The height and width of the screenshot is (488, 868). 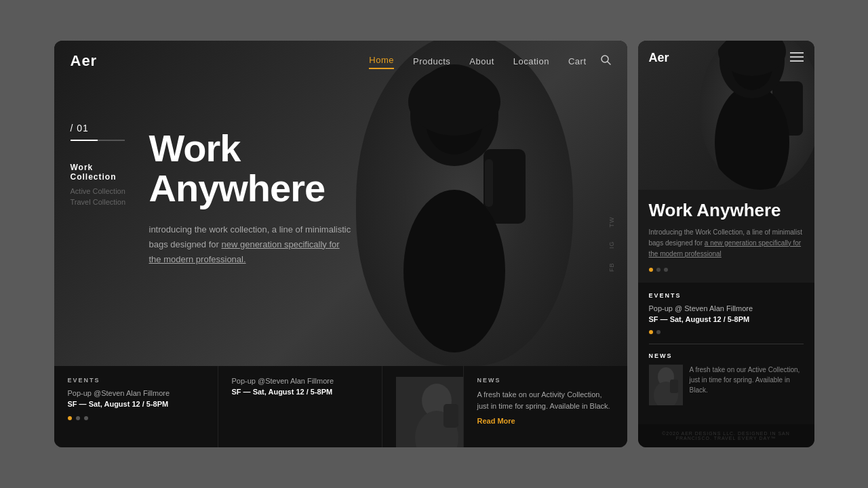 What do you see at coordinates (726, 236) in the screenshot?
I see `mobile-content: Work Anywhere Introducing the Work Colle…` at bounding box center [726, 236].